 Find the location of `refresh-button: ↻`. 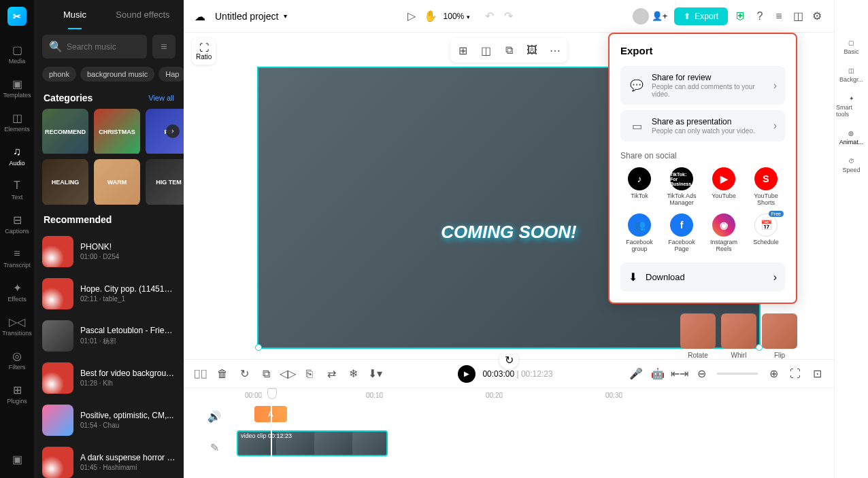

refresh-button: ↻ is located at coordinates (509, 360).